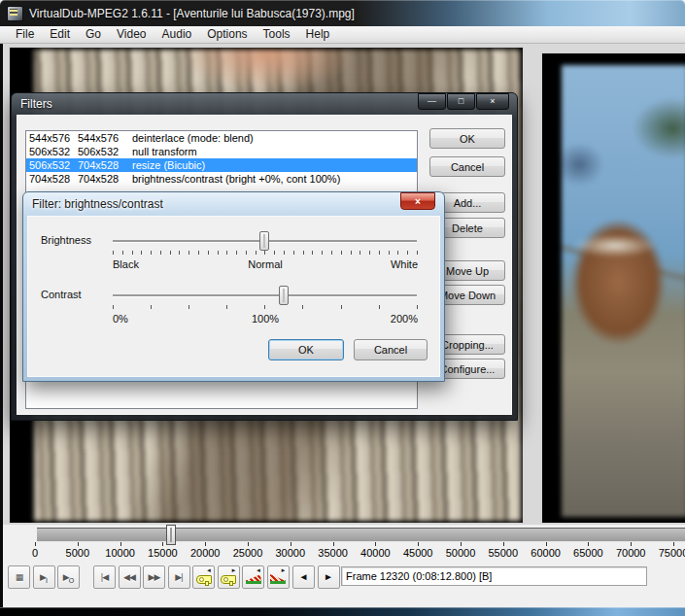 This screenshot has height=616, width=685. What do you see at coordinates (227, 35) in the screenshot?
I see `menu-item: Options` at bounding box center [227, 35].